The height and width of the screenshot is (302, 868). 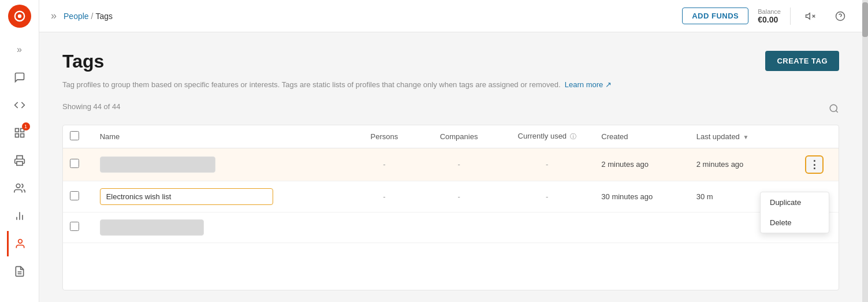 I want to click on row-1-name, so click(x=158, y=165).